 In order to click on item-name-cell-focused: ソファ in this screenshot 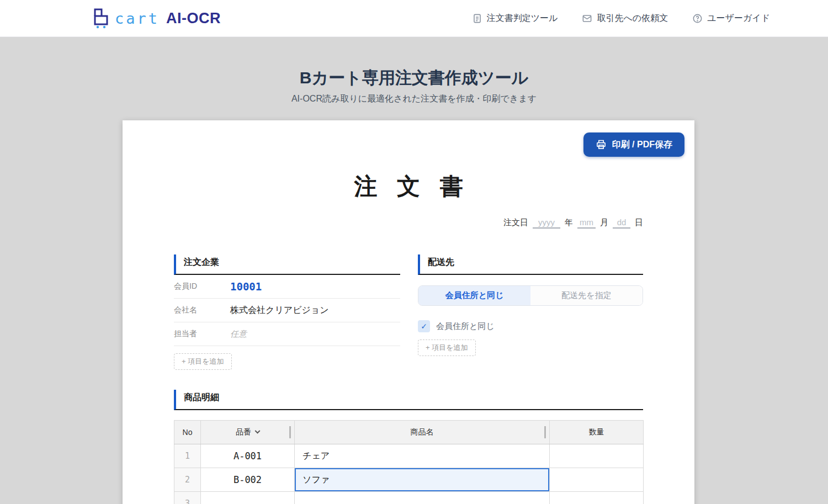, I will do `click(422, 480)`.